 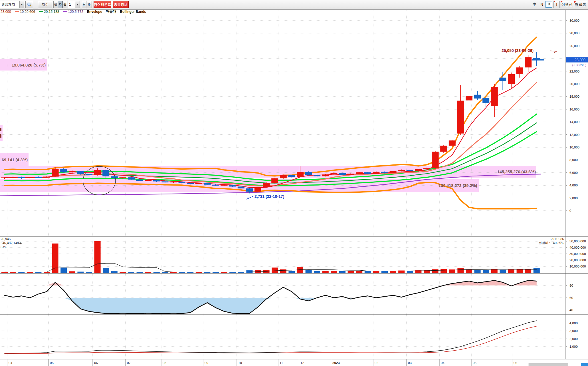 I want to click on accumulation-axis-label: 4,000, so click(x=573, y=323).